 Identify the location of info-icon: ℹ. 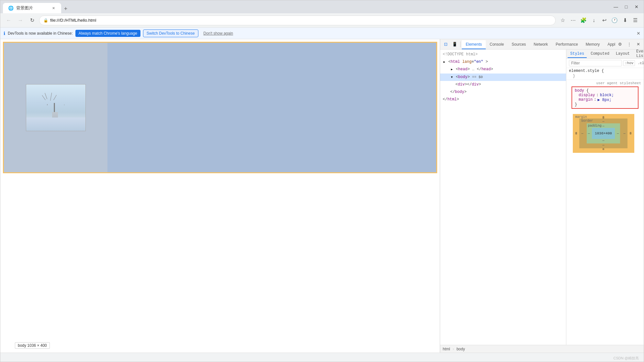
(5, 33).